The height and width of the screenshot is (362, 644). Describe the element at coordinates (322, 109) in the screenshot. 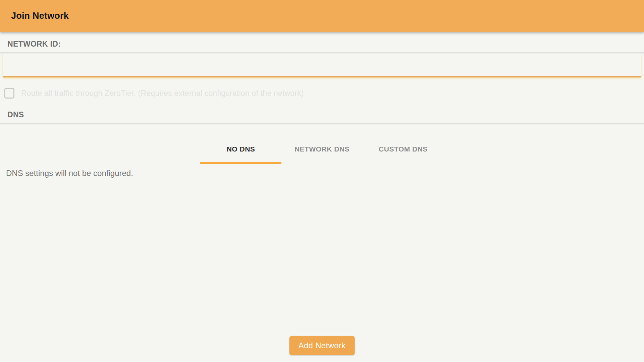

I see `dns-section-label: DNS` at that location.